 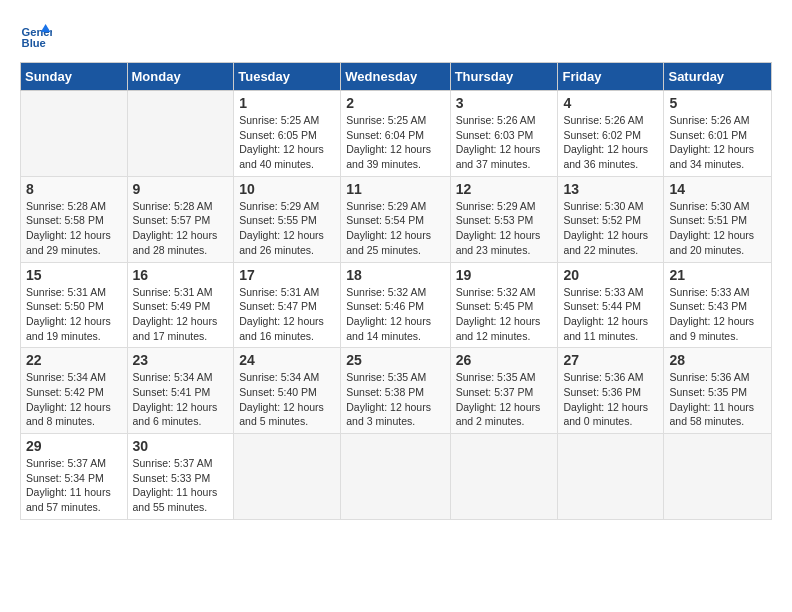 I want to click on day-info: Sunrise: 5:34 AMSunset: 5:40 PMDaylight:…, so click(x=287, y=400).